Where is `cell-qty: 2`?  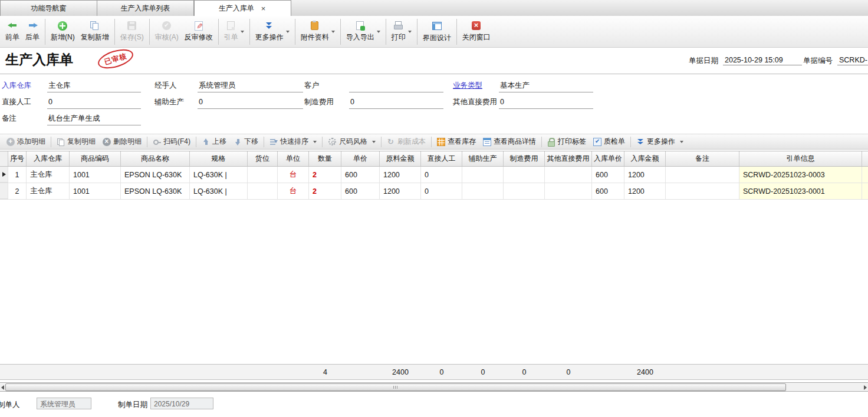
cell-qty: 2 is located at coordinates (326, 174).